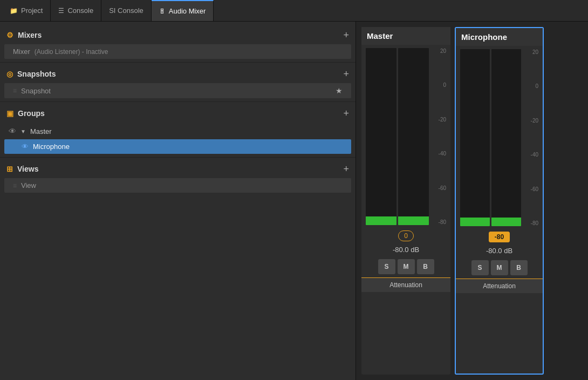  I want to click on views-section-header: ⊞ Views +, so click(178, 169).